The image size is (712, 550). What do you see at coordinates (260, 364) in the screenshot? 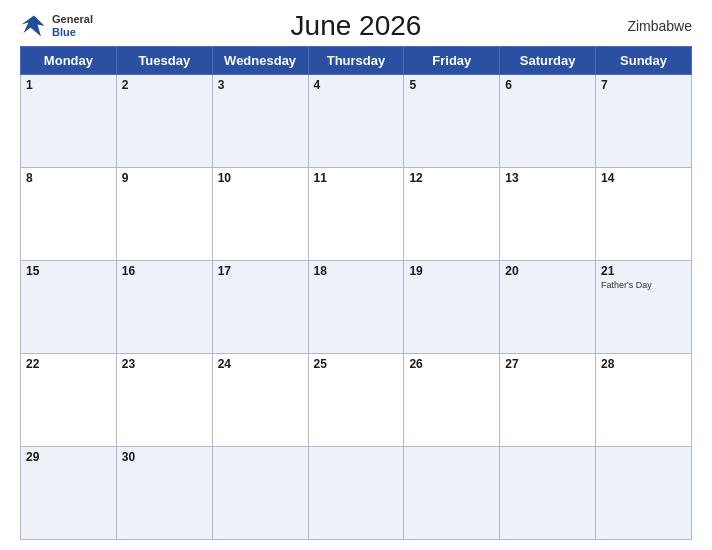
I see `day-number: 24` at bounding box center [260, 364].